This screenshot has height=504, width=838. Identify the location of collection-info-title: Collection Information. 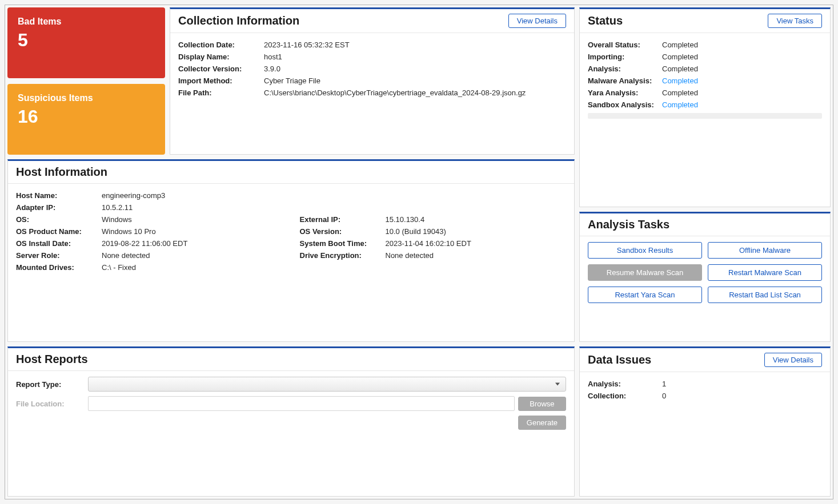
(239, 21).